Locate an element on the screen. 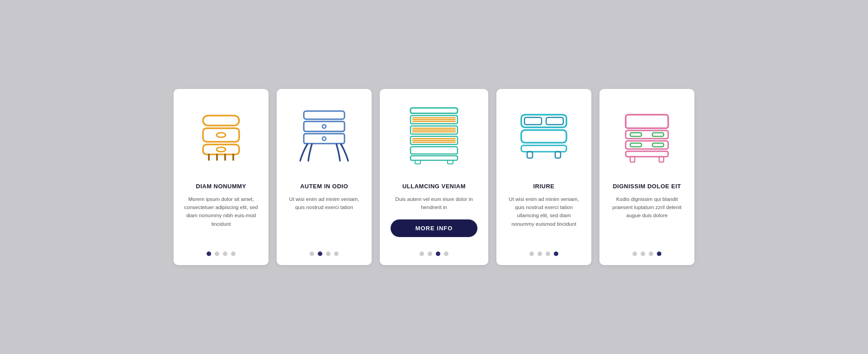 The width and height of the screenshot is (868, 354). card-1-body: Morem ipsum dolor sit amet, consectetuer… is located at coordinates (221, 219).